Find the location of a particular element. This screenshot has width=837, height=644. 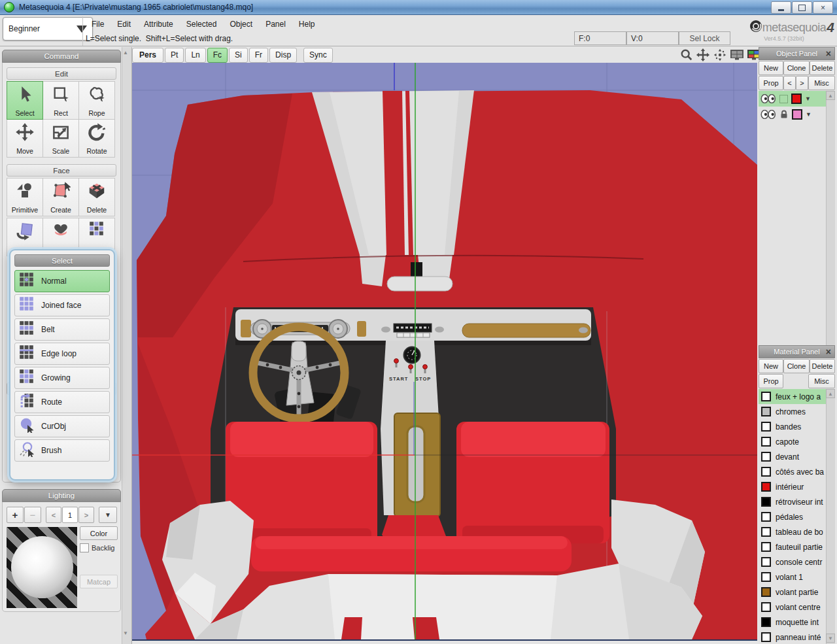

material-row: console centr is located at coordinates (793, 562).